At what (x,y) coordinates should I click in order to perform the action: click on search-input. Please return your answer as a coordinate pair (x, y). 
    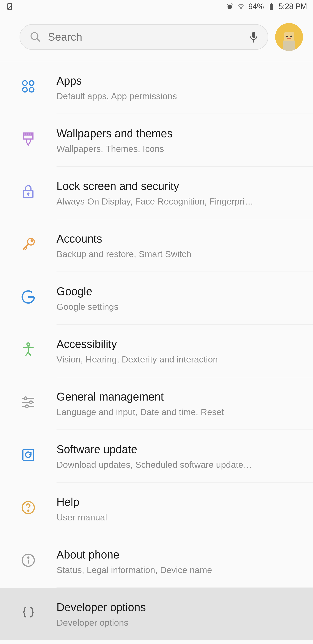
    Looking at the image, I should click on (148, 37).